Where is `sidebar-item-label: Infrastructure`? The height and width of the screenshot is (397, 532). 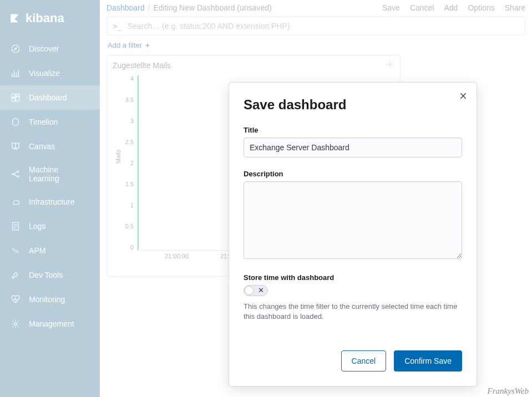
sidebar-item-label: Infrastructure is located at coordinates (52, 202).